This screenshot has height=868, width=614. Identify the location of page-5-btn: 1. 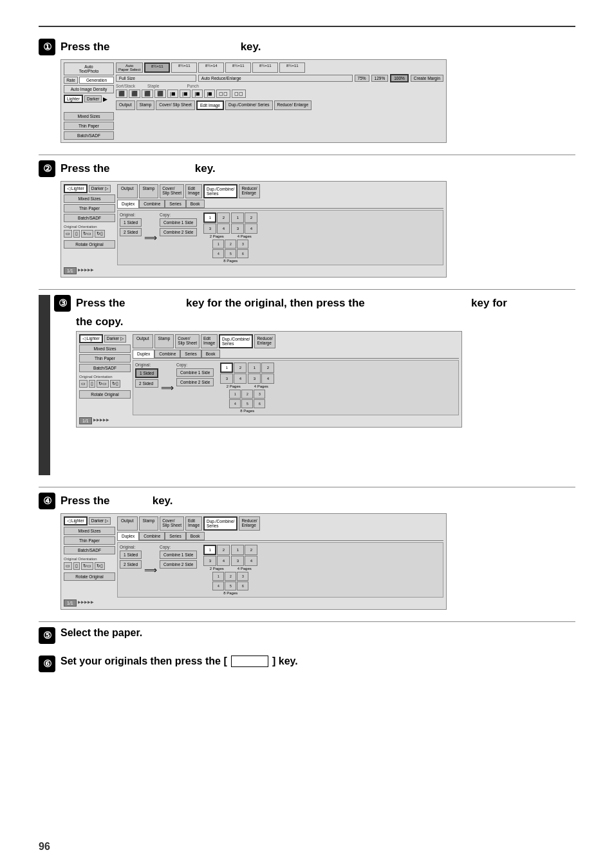
(237, 218).